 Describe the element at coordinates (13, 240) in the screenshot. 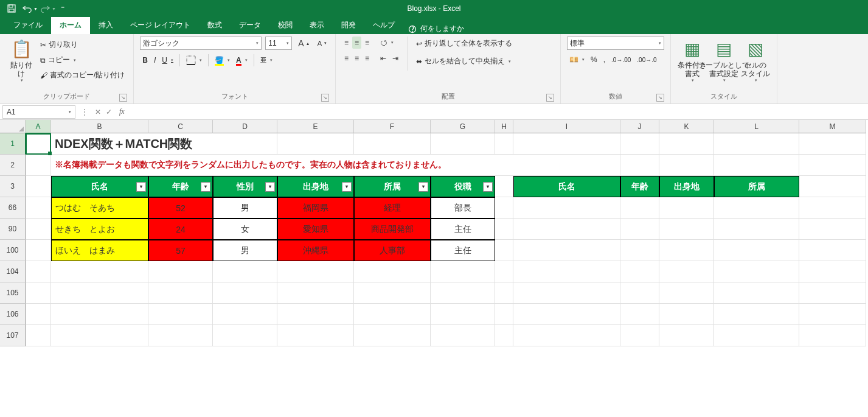

I see `row-headers: 1236690100104105106107` at that location.